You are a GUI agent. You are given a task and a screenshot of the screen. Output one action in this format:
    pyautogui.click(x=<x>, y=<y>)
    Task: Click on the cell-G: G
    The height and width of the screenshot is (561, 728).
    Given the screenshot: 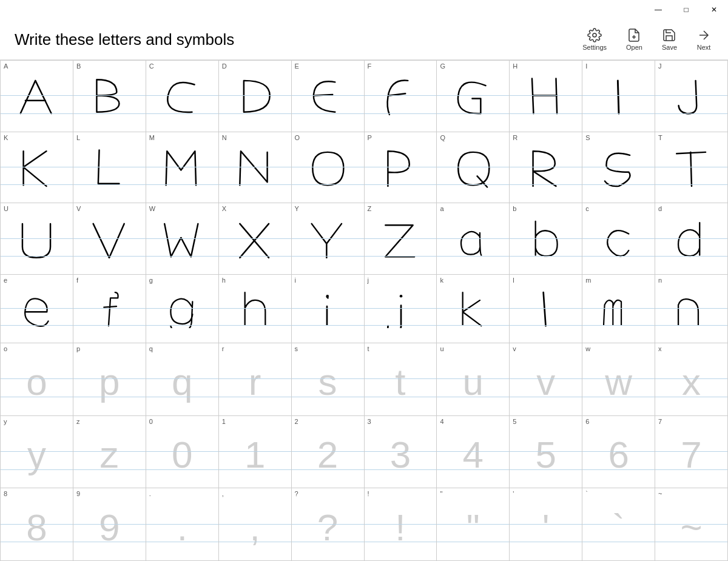 What is the action you would take?
    pyautogui.click(x=473, y=96)
    